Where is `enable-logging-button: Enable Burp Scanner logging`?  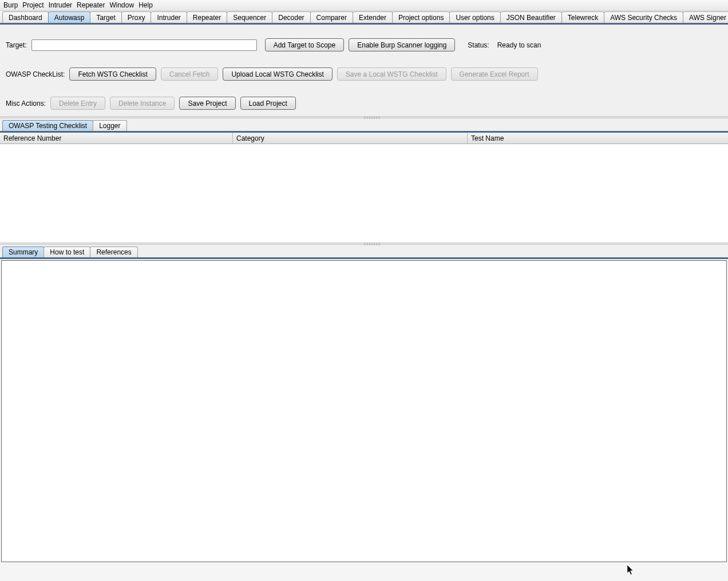
enable-logging-button: Enable Burp Scanner logging is located at coordinates (402, 45).